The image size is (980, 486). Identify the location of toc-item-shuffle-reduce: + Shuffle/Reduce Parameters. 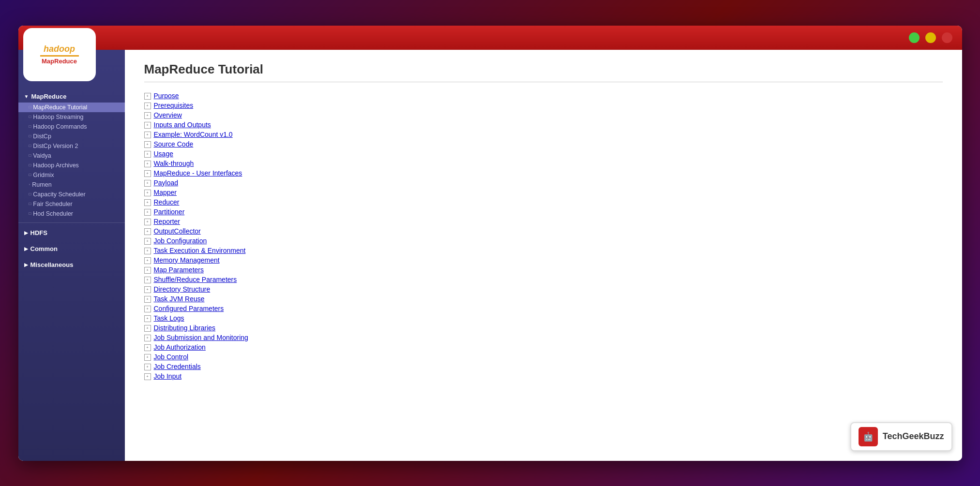
(543, 280).